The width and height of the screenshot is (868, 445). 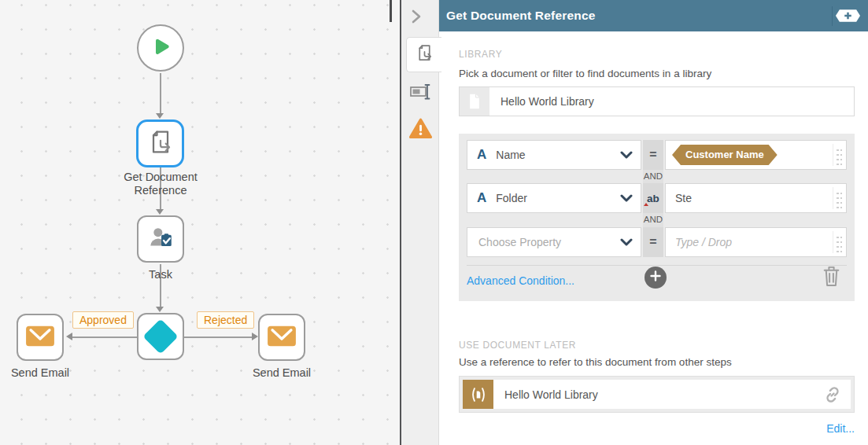 What do you see at coordinates (833, 16) in the screenshot?
I see `header-separator` at bounding box center [833, 16].